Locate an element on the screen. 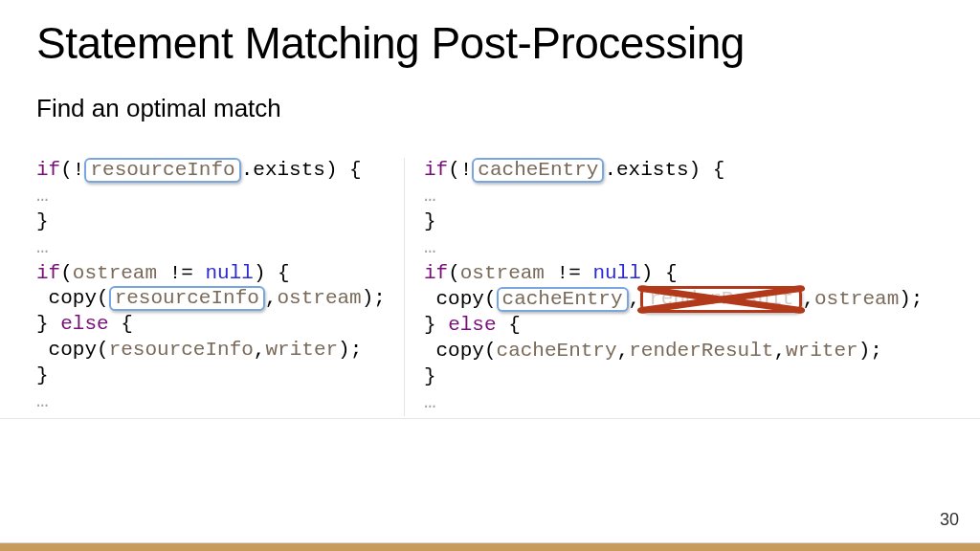  slide-subtitle: Find an optimal match is located at coordinates (490, 109).